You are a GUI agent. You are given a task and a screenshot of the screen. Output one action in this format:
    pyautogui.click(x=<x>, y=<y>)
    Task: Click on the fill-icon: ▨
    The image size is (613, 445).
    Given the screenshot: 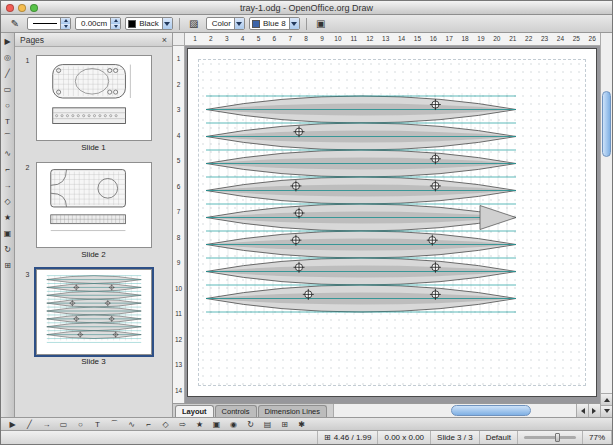 What is the action you would take?
    pyautogui.click(x=194, y=24)
    